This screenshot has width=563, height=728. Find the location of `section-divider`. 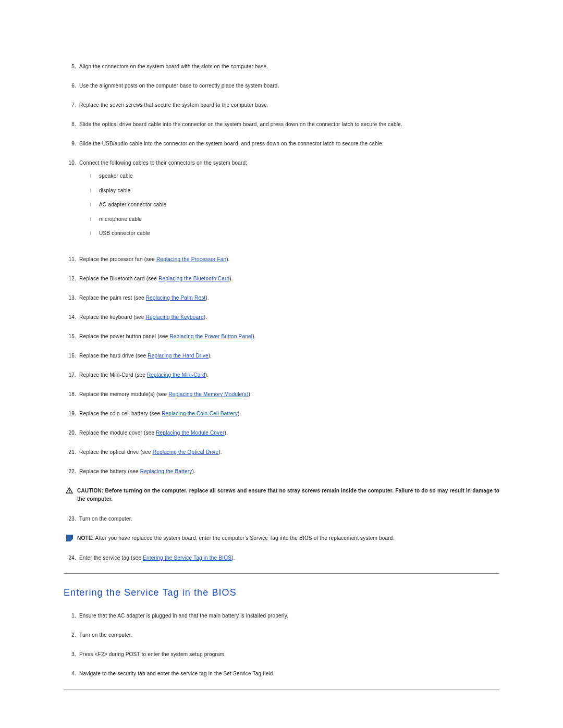

section-divider is located at coordinates (282, 573).